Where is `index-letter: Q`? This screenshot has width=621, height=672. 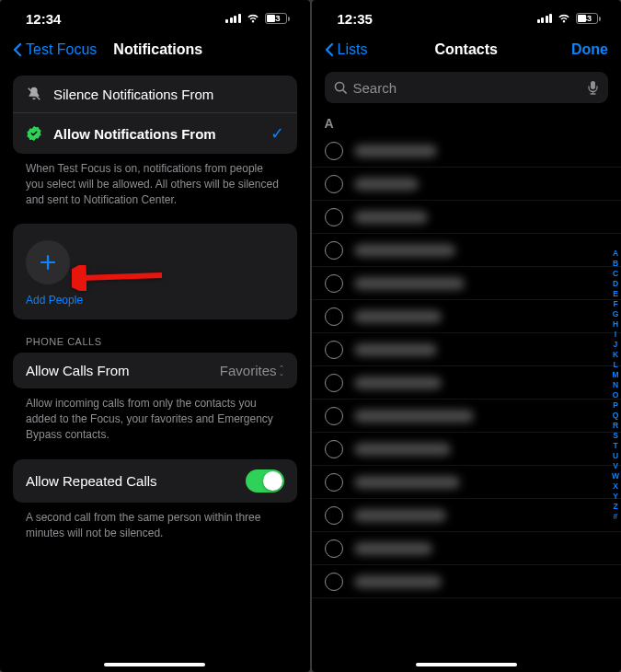
index-letter: Q is located at coordinates (615, 416).